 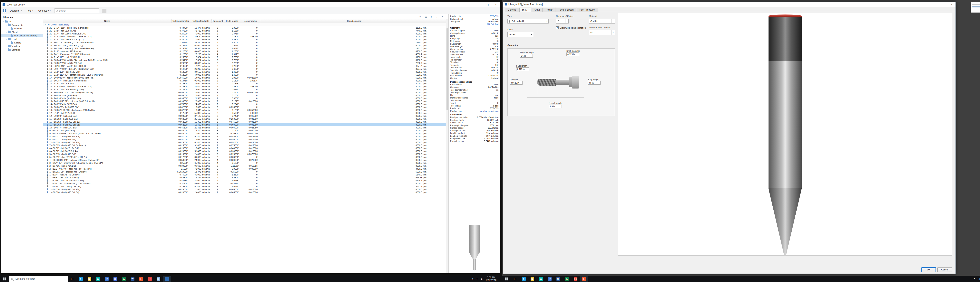 What do you see at coordinates (447, 69) in the screenshot?
I see `scrollbar-thumb` at bounding box center [447, 69].